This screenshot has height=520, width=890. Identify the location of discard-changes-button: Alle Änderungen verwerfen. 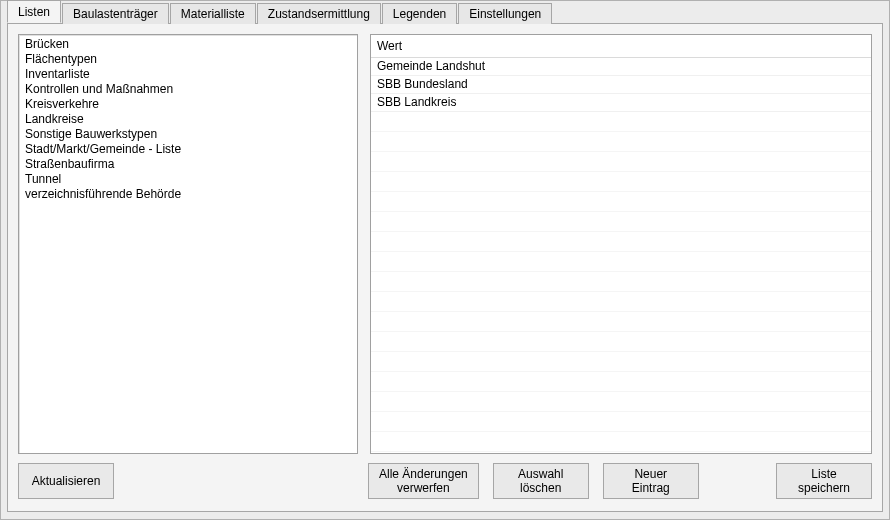
(424, 481).